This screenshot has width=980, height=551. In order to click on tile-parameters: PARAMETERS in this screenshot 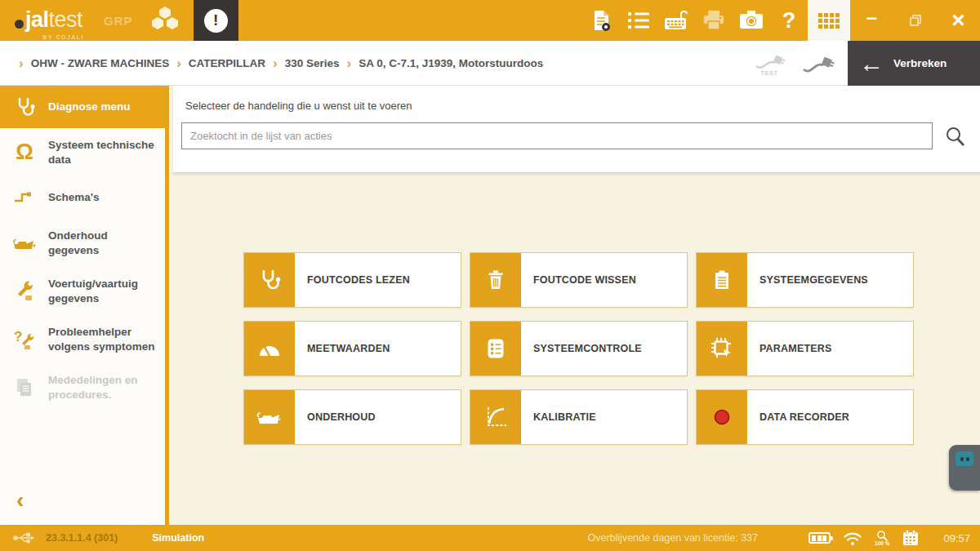, I will do `click(805, 349)`.